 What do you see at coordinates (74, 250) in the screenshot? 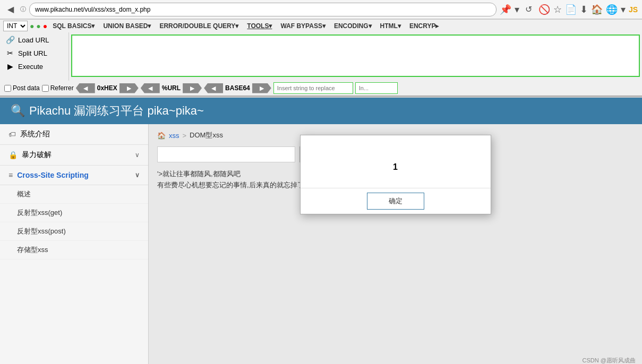
I see `sidebar-sub-stored: 存储型xss` at bounding box center [74, 250].